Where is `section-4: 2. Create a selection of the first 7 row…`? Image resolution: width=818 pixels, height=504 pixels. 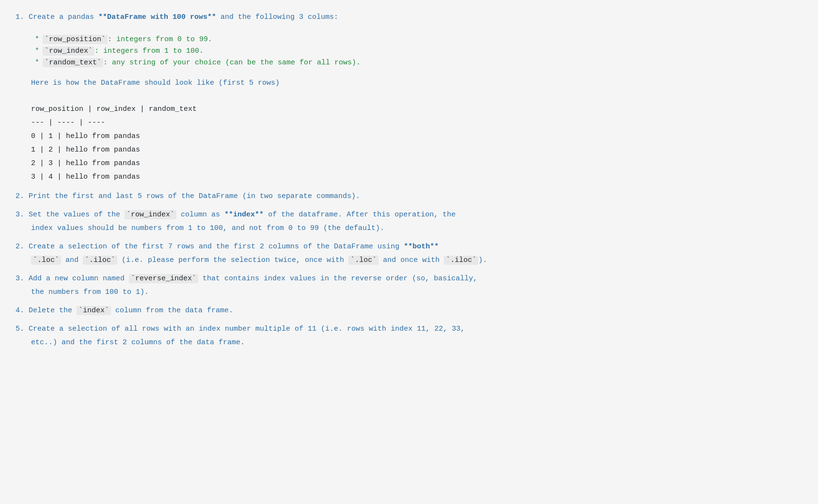 section-4: 2. Create a selection of the first 7 row… is located at coordinates (409, 254).